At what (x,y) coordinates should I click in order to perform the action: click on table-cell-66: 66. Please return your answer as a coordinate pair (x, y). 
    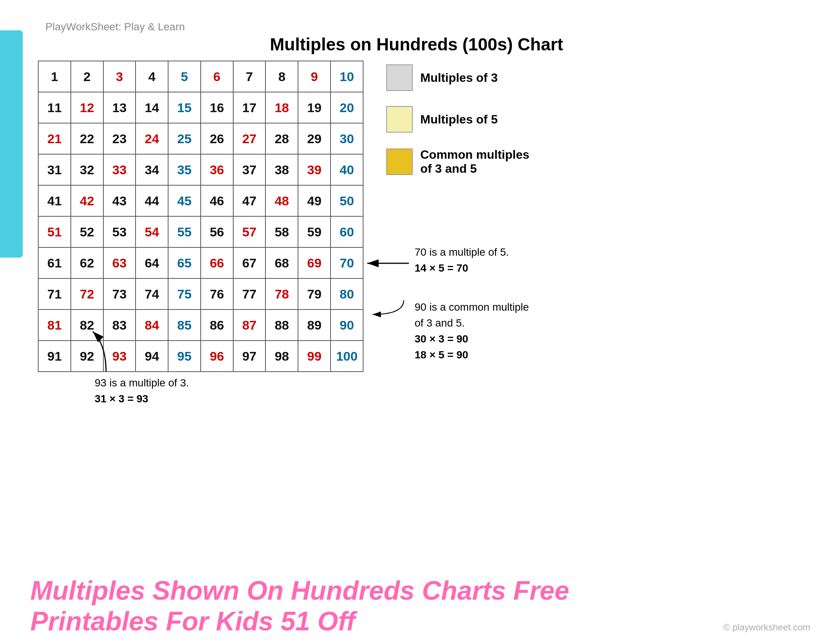
    Looking at the image, I should click on (217, 263).